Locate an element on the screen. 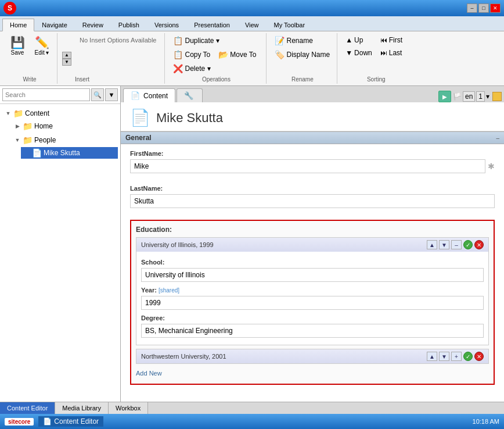 This screenshot has width=504, height=429. config-tab-icon: 🔧 is located at coordinates (189, 95).